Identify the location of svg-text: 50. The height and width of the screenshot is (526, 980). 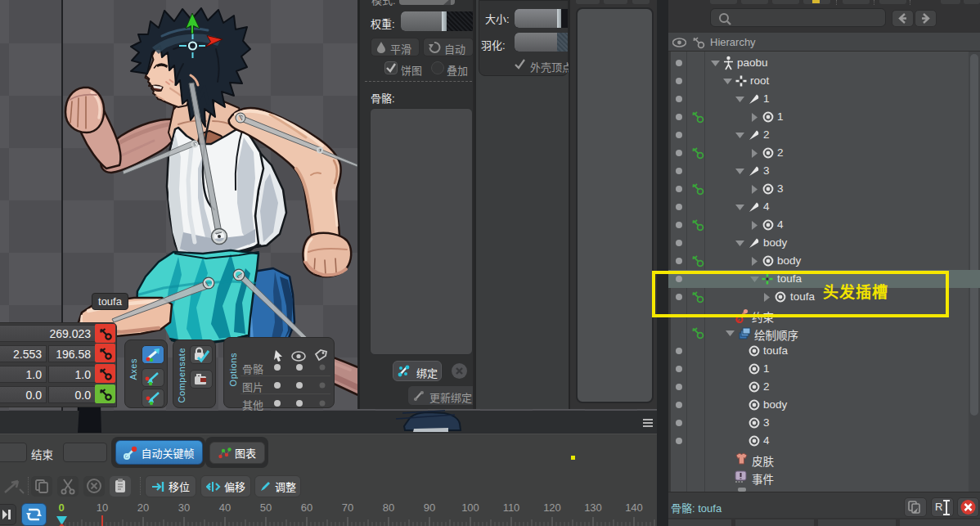
(266, 507).